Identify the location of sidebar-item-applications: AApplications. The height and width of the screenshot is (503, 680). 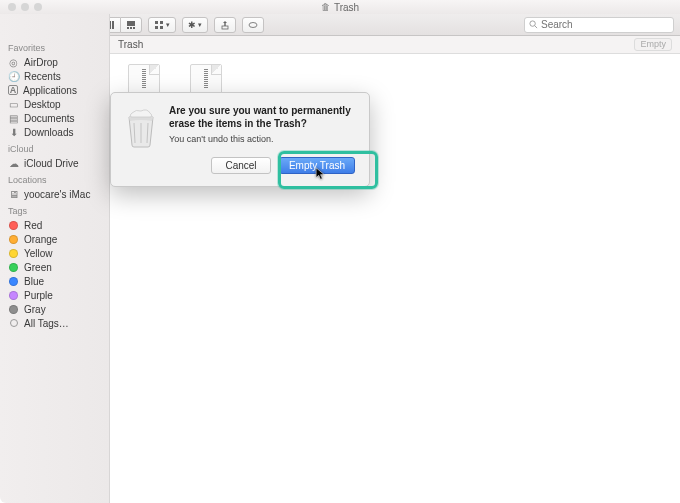
(54, 90).